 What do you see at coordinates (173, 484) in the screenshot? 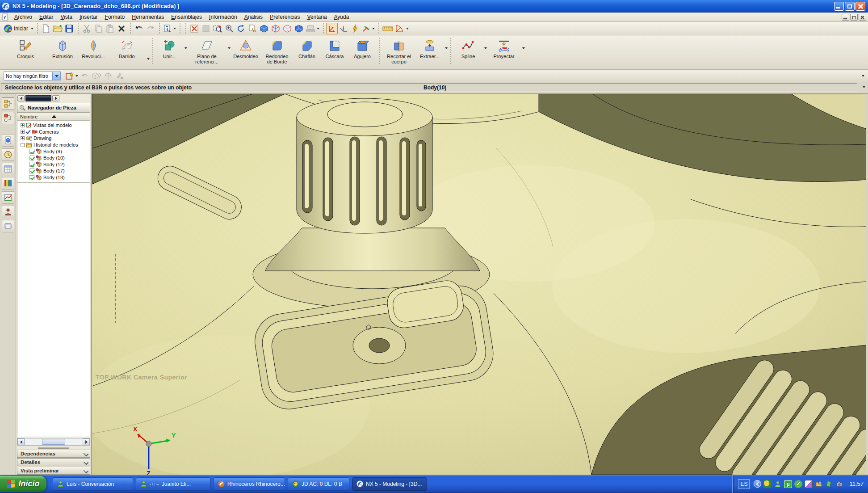
I see `task-juanito: - □ = Juanito Eli...` at bounding box center [173, 484].